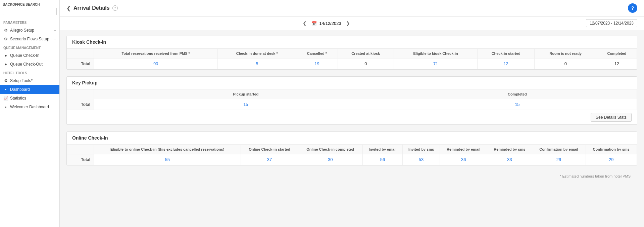 The image size is (644, 227). Describe the element at coordinates (559, 160) in the screenshot. I see `ol-val-7: 29` at that location.